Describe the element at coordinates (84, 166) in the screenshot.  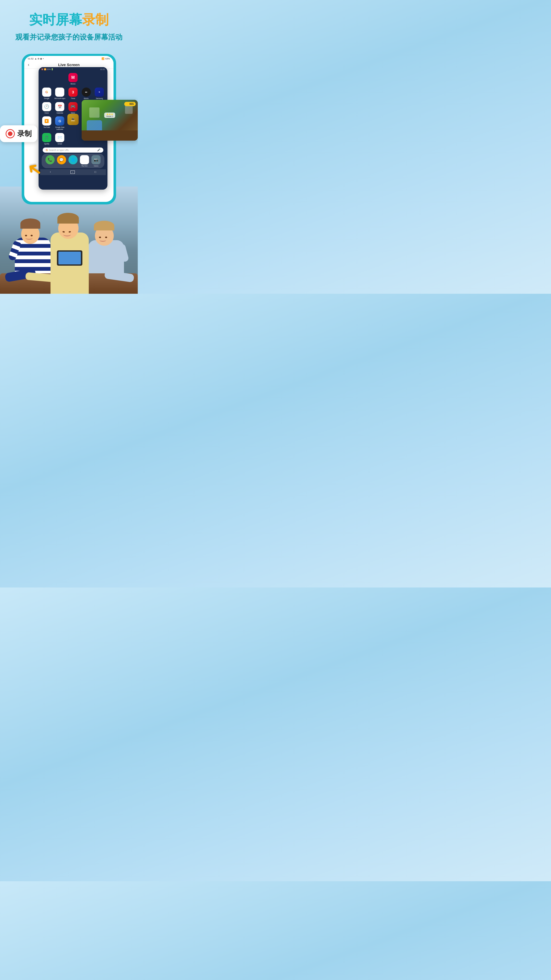
I see `playstore-label: Play Store` at that location.